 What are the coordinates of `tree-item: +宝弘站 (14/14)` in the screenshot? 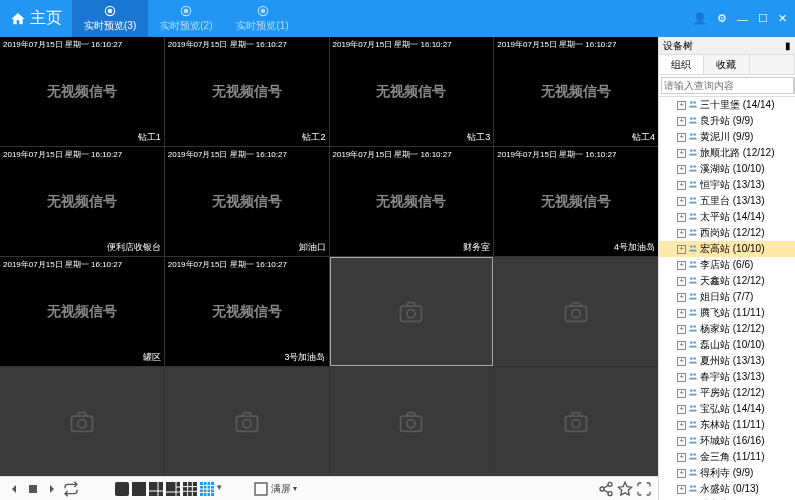 It's located at (727, 409).